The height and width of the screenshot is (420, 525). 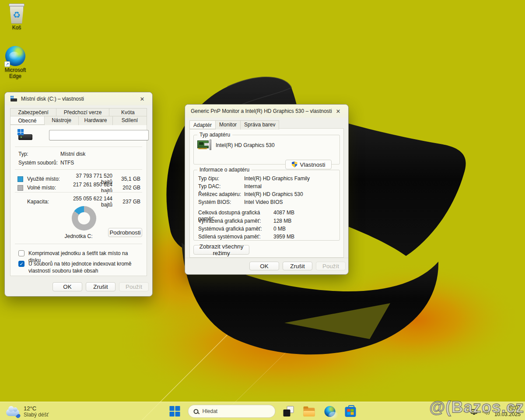 I want to click on system-memory-value: 0 MB, so click(x=304, y=229).